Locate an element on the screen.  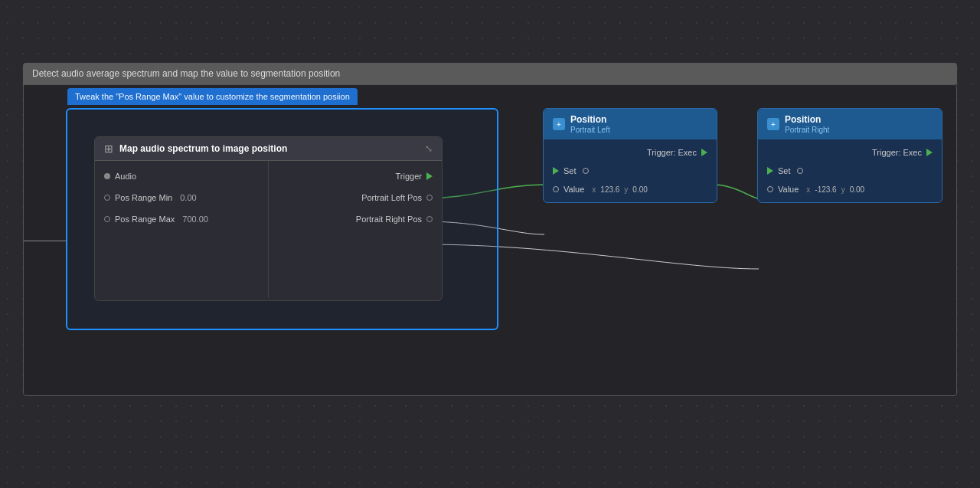
position-right-x-label: x is located at coordinates (808, 190).